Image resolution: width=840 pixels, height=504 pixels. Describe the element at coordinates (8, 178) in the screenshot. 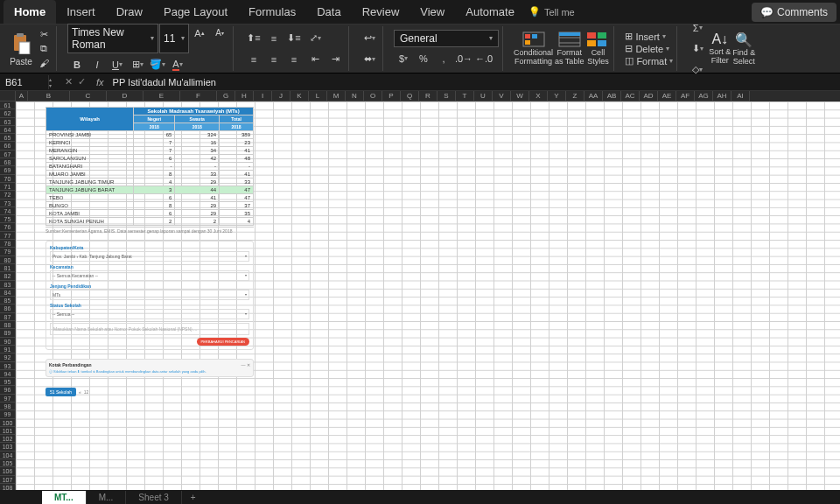

I see `row-header: 70` at that location.